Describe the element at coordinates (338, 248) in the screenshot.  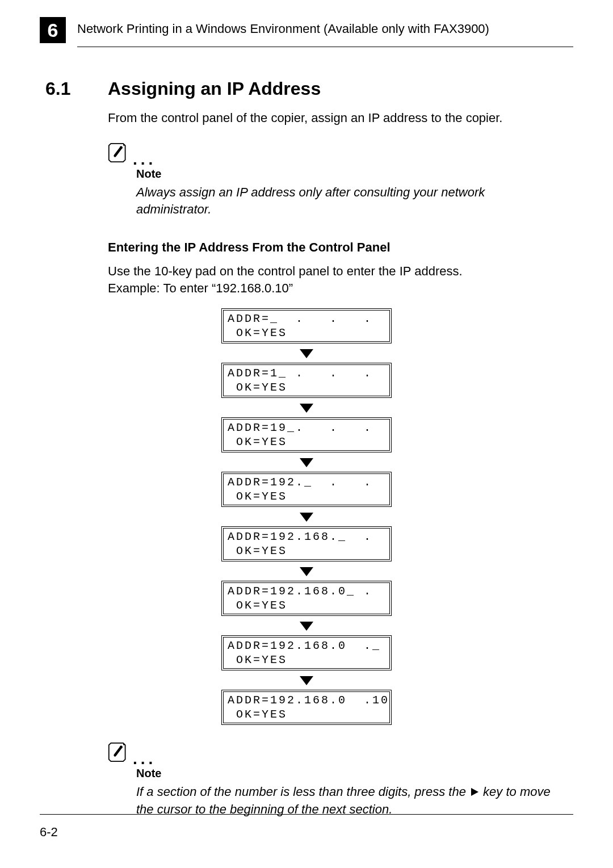
I see `subheading: Entering the IP Address From the Control…` at that location.